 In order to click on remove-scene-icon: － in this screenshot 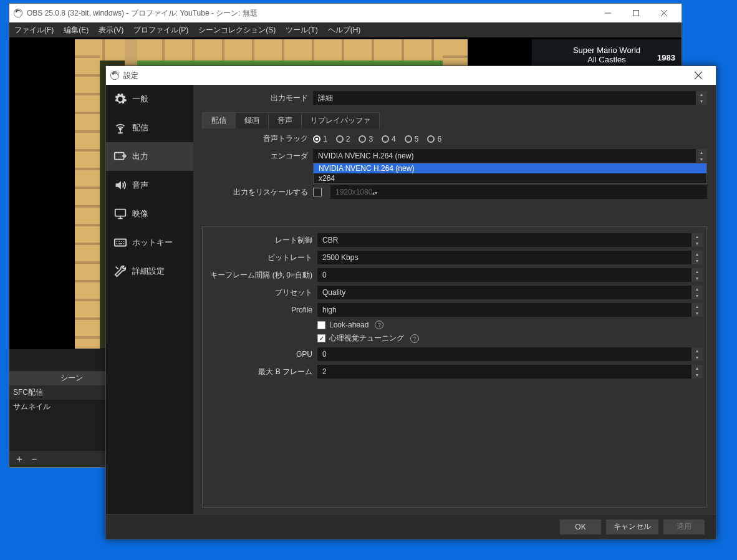, I will do `click(34, 459)`.